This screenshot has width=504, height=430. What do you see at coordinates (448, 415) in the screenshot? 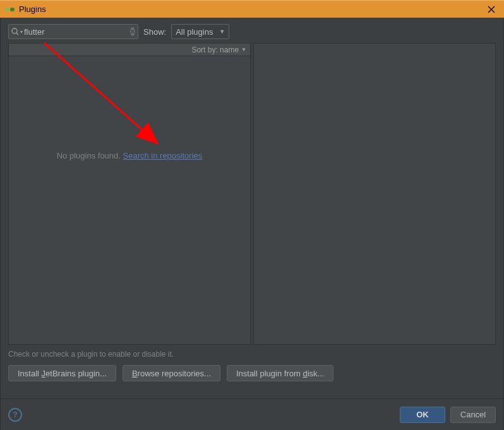
I see `footer-buttons: OK Cancel` at bounding box center [448, 415].